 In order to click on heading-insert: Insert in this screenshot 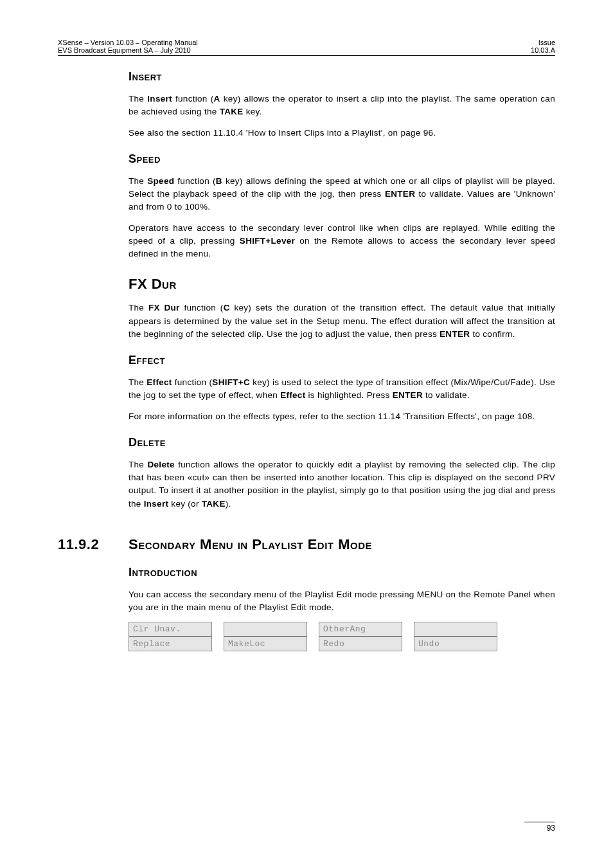, I will do `click(342, 77)`.